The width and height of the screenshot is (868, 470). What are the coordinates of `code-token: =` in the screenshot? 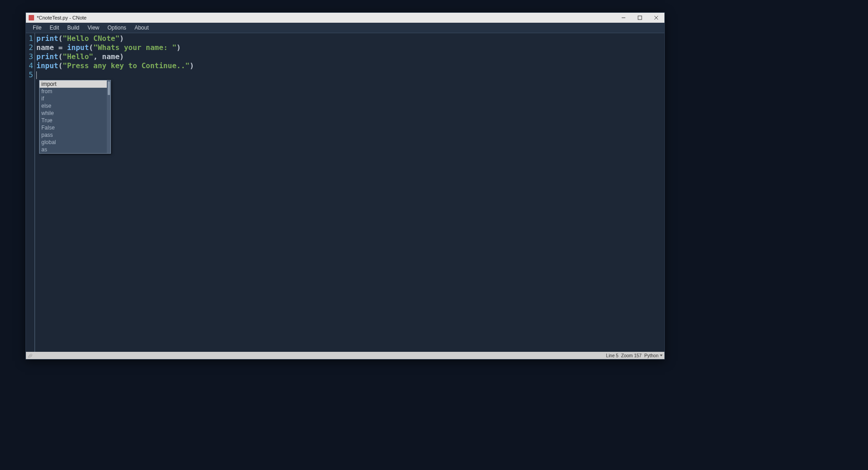 It's located at (63, 47).